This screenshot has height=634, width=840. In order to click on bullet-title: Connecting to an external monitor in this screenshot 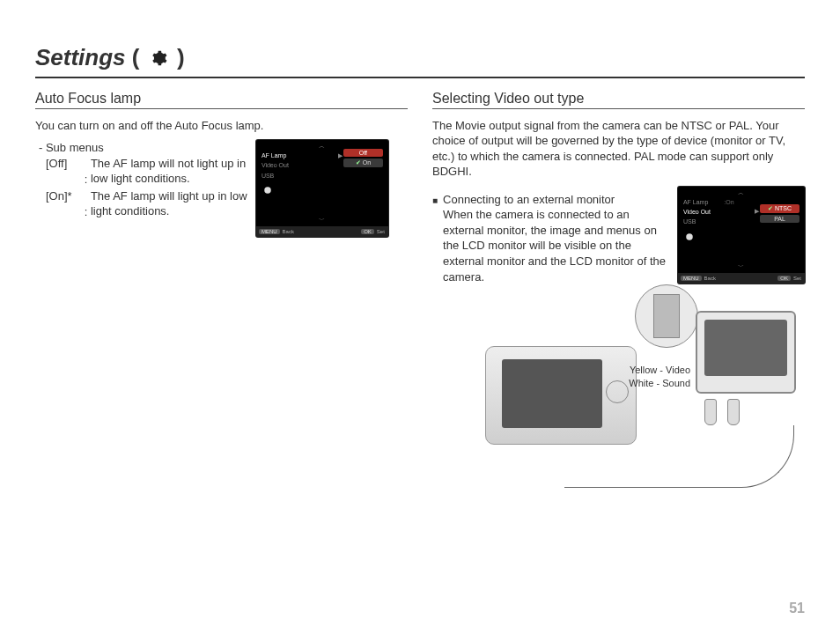, I will do `click(528, 199)`.